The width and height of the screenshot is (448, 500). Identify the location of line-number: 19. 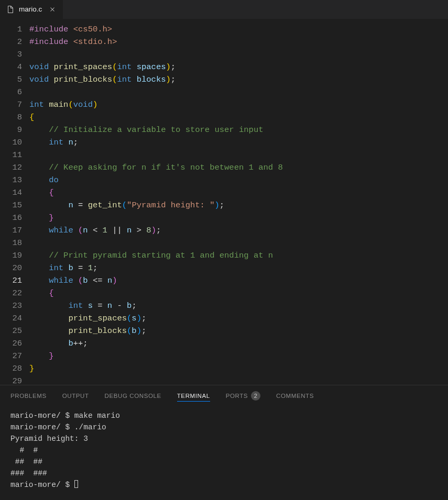
(11, 255).